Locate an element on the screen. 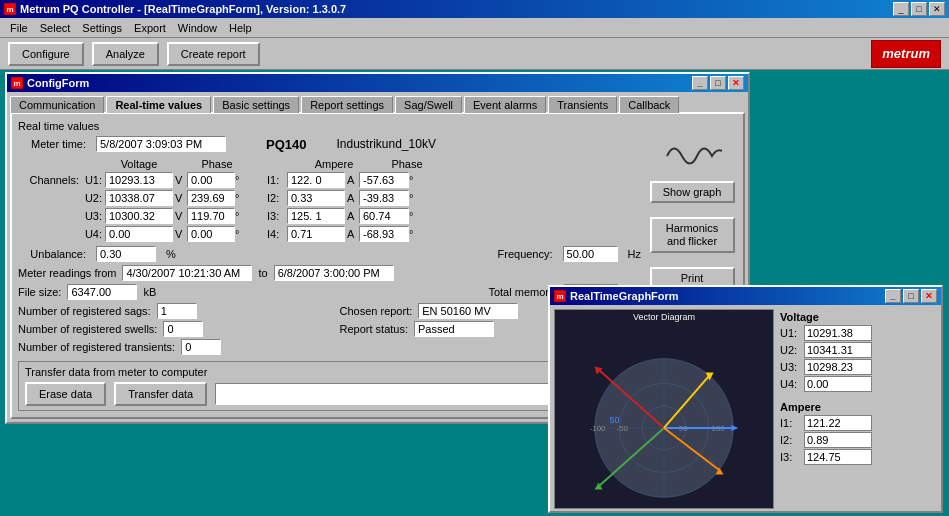 This screenshot has height=516, width=949. analyze-button: Analyze is located at coordinates (126, 54).